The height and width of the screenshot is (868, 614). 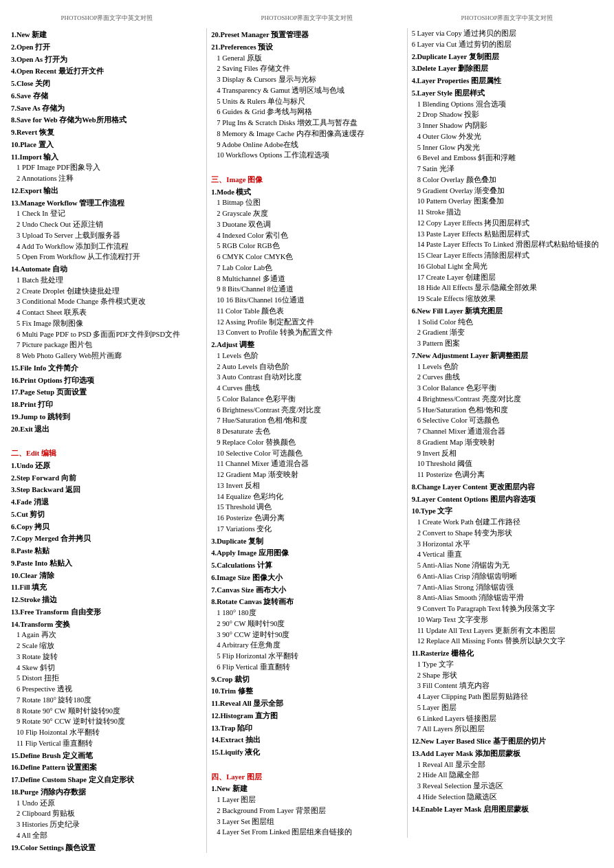 What do you see at coordinates (507, 464) in the screenshot?
I see `list-item: 10 Threshold 阈值` at bounding box center [507, 464].